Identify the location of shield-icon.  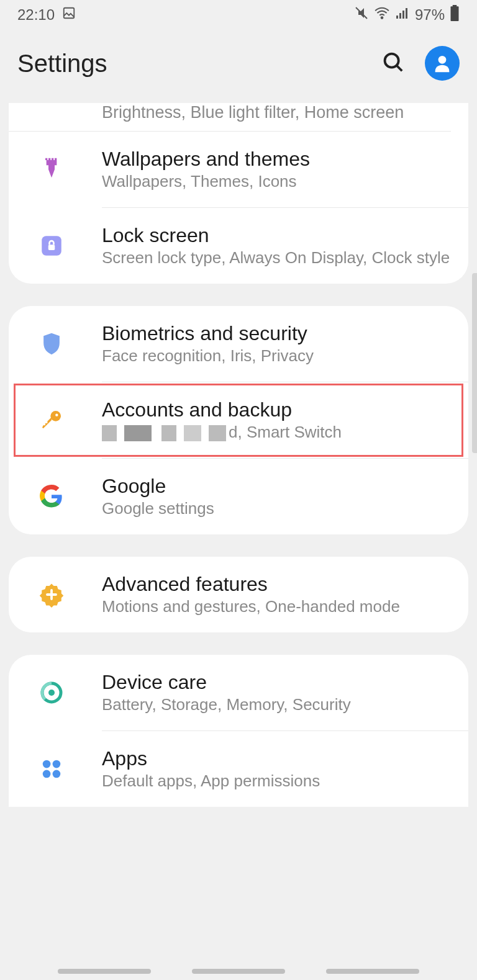
(52, 344).